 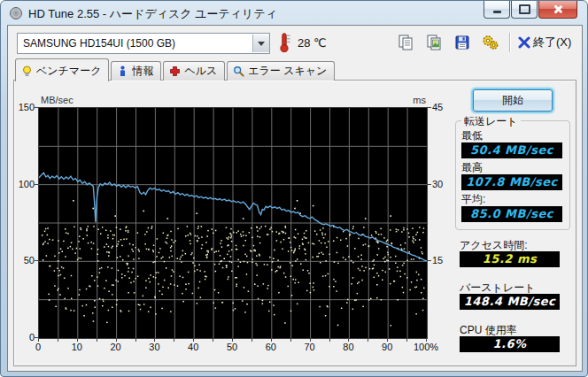 I want to click on save-button, so click(x=462, y=42).